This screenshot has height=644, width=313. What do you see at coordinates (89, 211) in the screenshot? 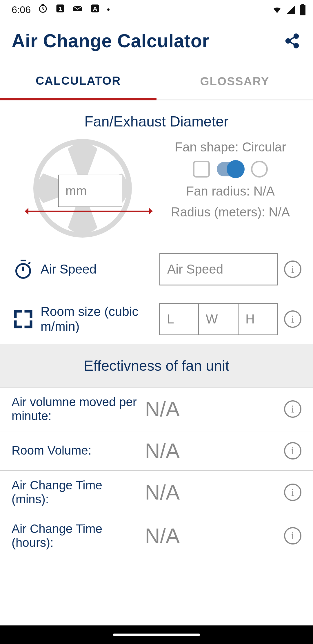
I see `diameter-arrow-icon` at bounding box center [89, 211].